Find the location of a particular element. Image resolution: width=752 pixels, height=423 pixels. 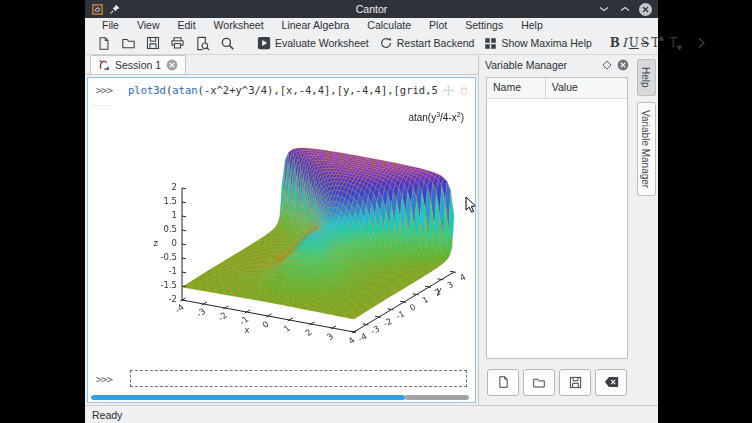

menu-item-worksheet: Worksheet is located at coordinates (239, 25).